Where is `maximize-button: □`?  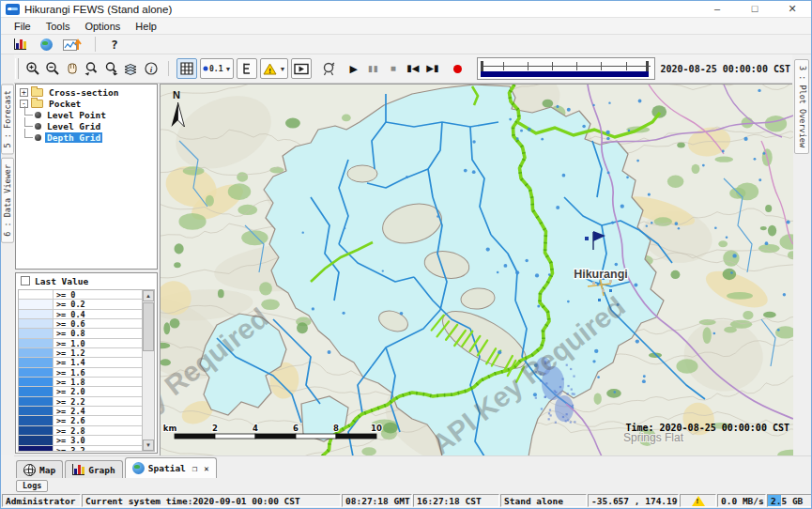
maximize-button: □ is located at coordinates (755, 9).